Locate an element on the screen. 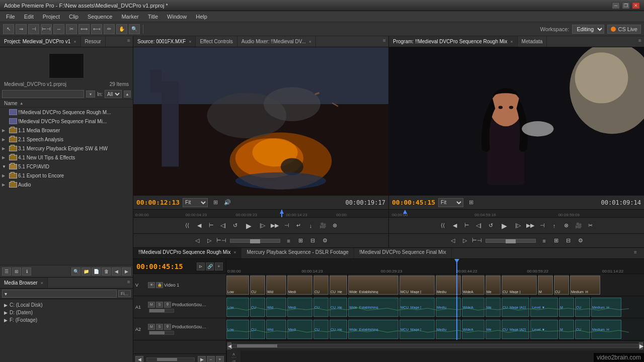 The width and height of the screenshot is (644, 362). audio-clip: Mediu is located at coordinates (448, 307).